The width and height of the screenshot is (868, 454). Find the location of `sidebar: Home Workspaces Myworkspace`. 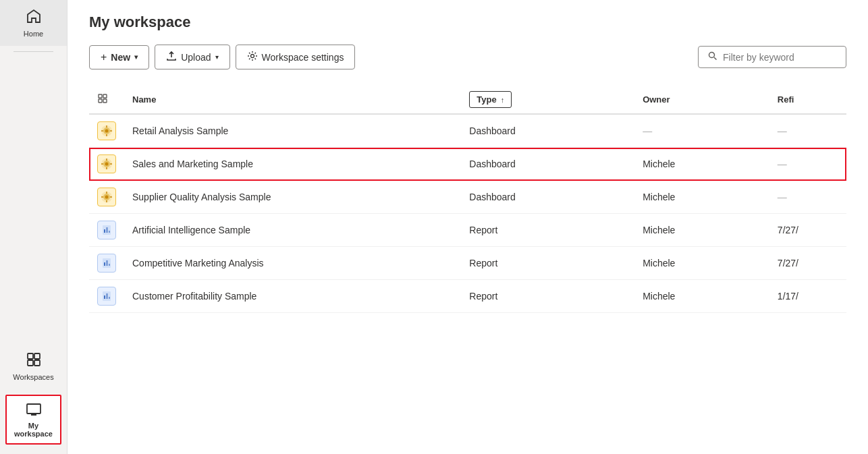

sidebar: Home Workspaces Myworkspace is located at coordinates (34, 227).